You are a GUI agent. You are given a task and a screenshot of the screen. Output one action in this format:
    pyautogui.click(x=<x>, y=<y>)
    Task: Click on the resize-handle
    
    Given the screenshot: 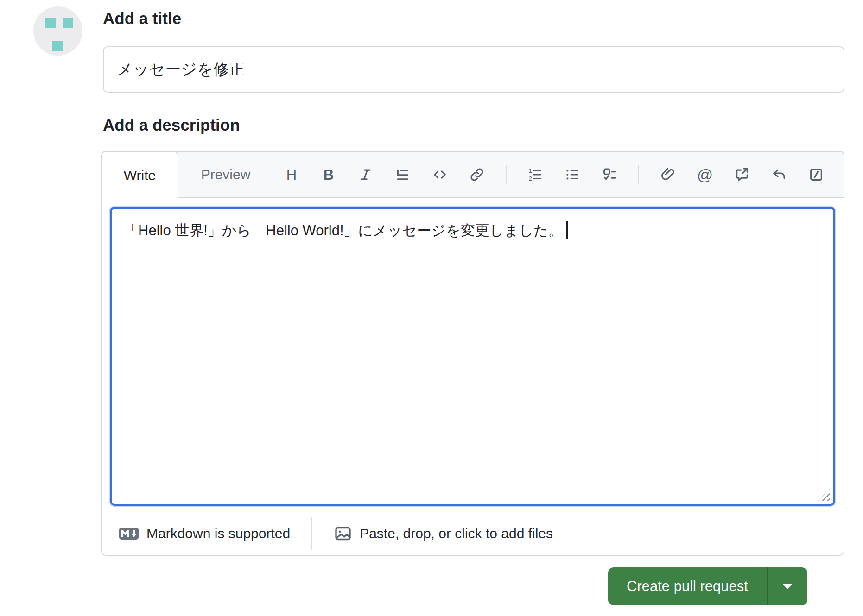 What is the action you would take?
    pyautogui.click(x=824, y=495)
    